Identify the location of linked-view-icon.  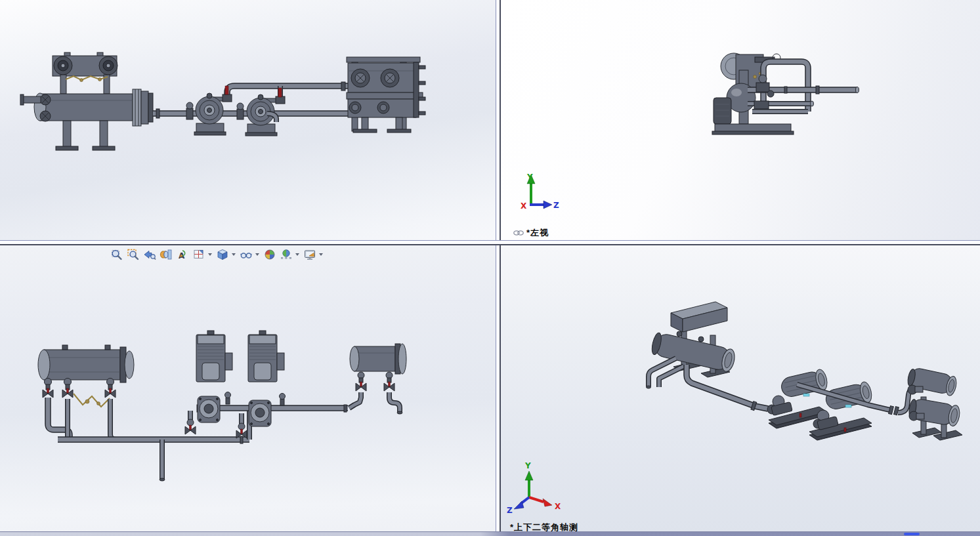
(519, 233).